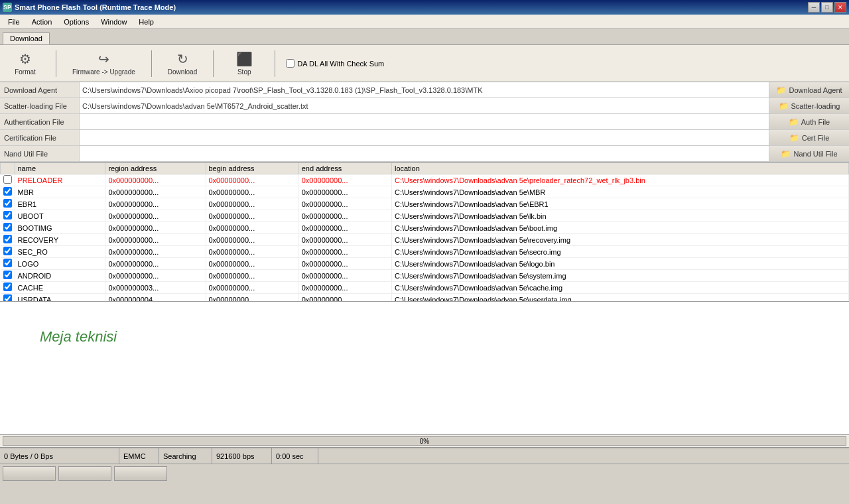 The image size is (849, 504). What do you see at coordinates (139, 456) in the screenshot?
I see `status-storage: EMMC` at bounding box center [139, 456].